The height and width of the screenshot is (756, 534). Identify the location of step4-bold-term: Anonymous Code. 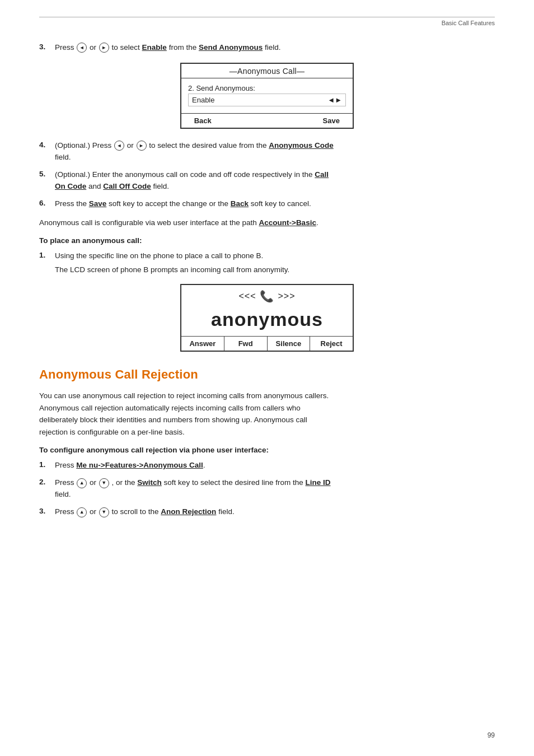
(301, 146).